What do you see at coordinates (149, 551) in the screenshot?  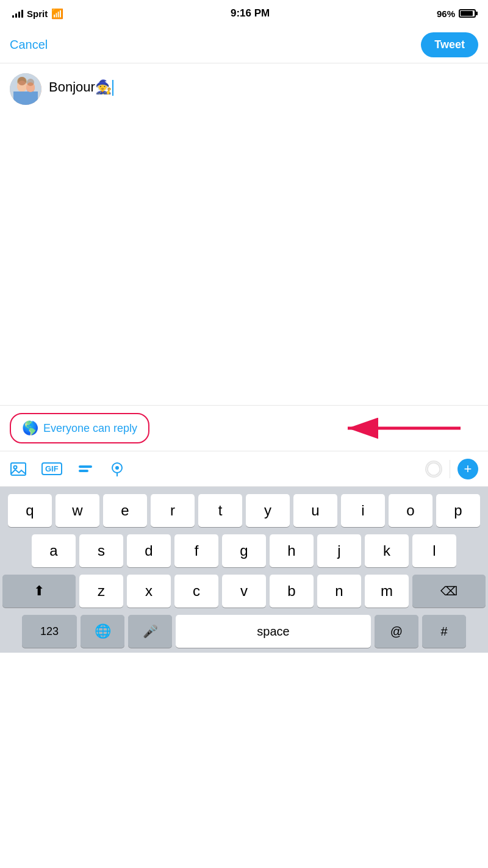 I see `key-d: d` at bounding box center [149, 551].